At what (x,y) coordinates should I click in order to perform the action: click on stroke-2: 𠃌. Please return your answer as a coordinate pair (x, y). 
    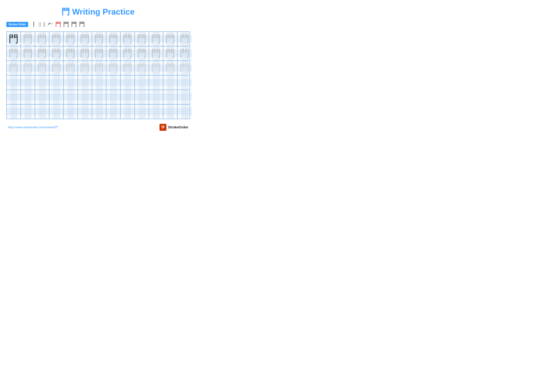
    Looking at the image, I should click on (40, 25).